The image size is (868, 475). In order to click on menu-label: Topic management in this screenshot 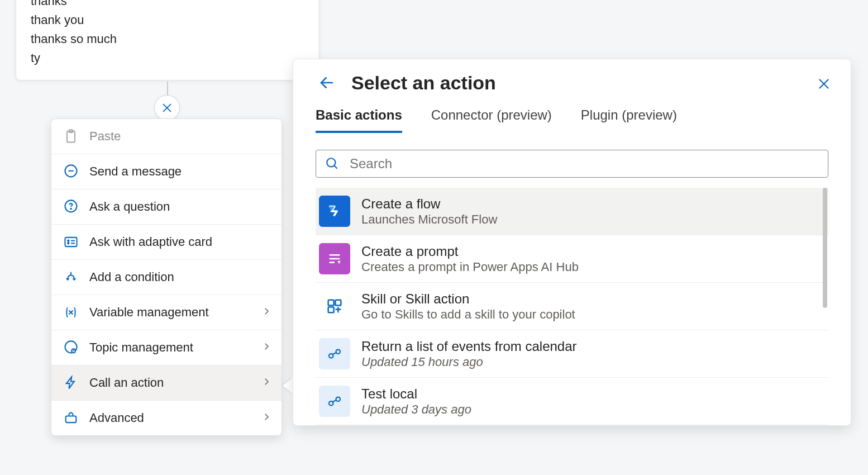, I will do `click(141, 348)`.